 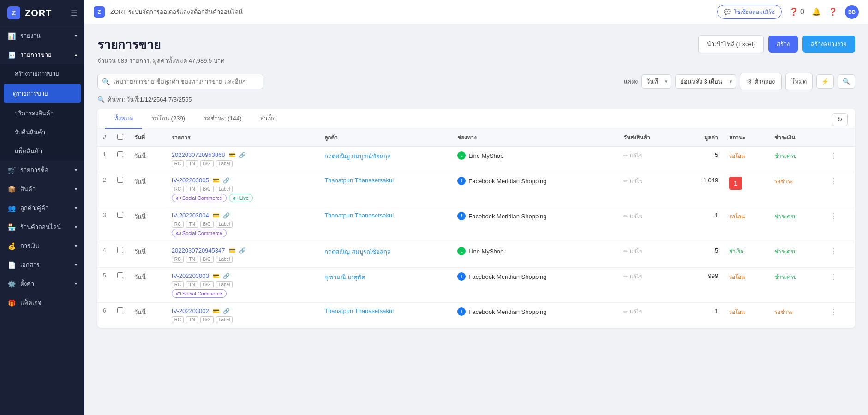 I want to click on row-value: 1,049, so click(x=702, y=190).